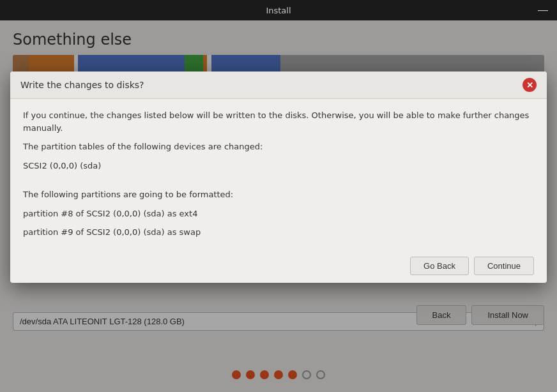  I want to click on dialog-body-line1: If you continue, the changes listed belo…, so click(278, 121).